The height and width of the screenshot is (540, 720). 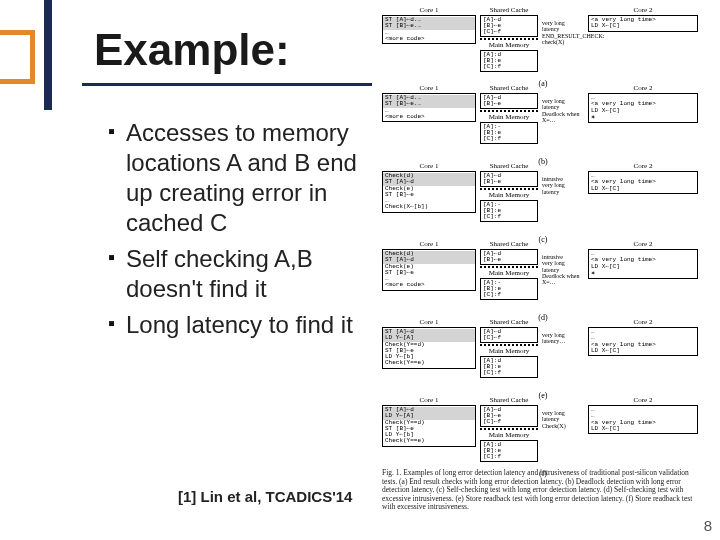 I want to click on bullet-text: Accesses to memory locations A and B end…, so click(x=252, y=178).